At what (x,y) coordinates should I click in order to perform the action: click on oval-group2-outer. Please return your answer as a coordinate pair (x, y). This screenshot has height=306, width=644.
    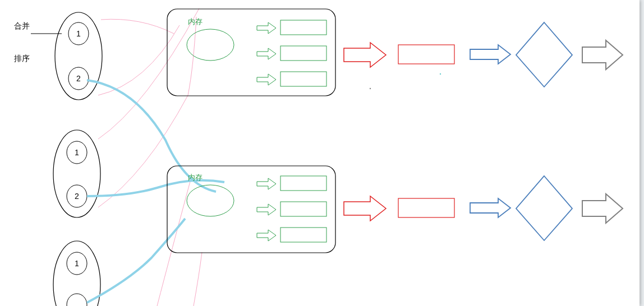
    Looking at the image, I should click on (77, 174).